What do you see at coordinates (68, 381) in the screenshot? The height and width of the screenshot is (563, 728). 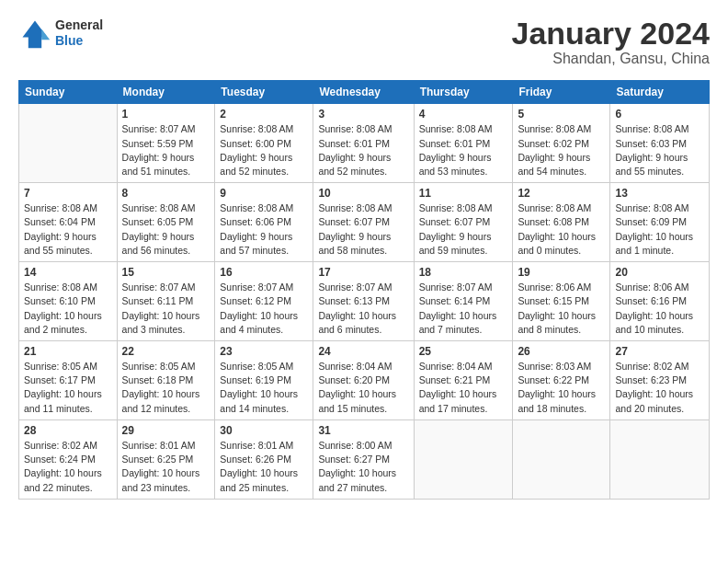 I see `table-cell: 21Sunrise: 8:05 AMSunset: 6:17 PMDayligh…` at bounding box center [68, 381].